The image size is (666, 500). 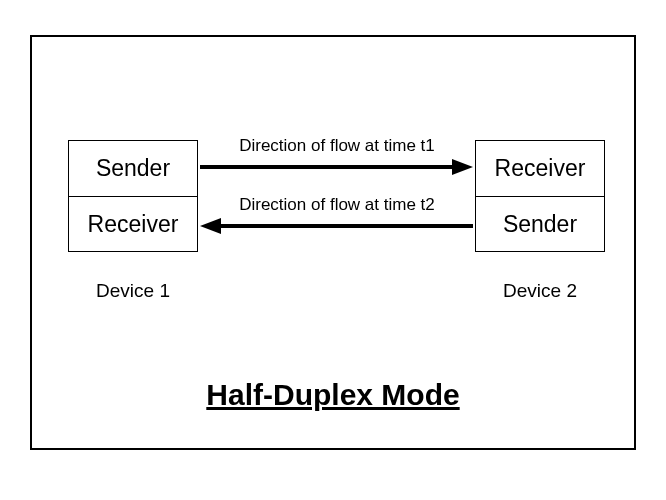 What do you see at coordinates (333, 395) in the screenshot?
I see `diagram-title: Half-Duplex Mode` at bounding box center [333, 395].